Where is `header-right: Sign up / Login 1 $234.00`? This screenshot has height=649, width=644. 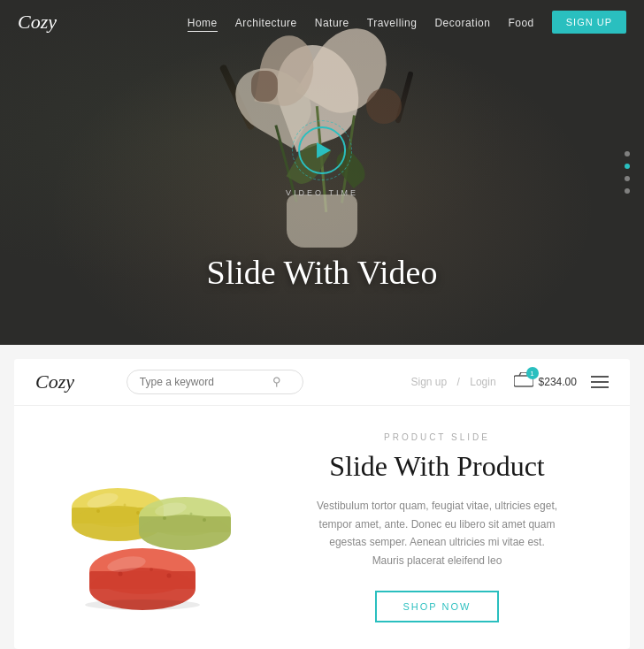
header-right: Sign up / Login 1 $234.00 is located at coordinates (508, 382).